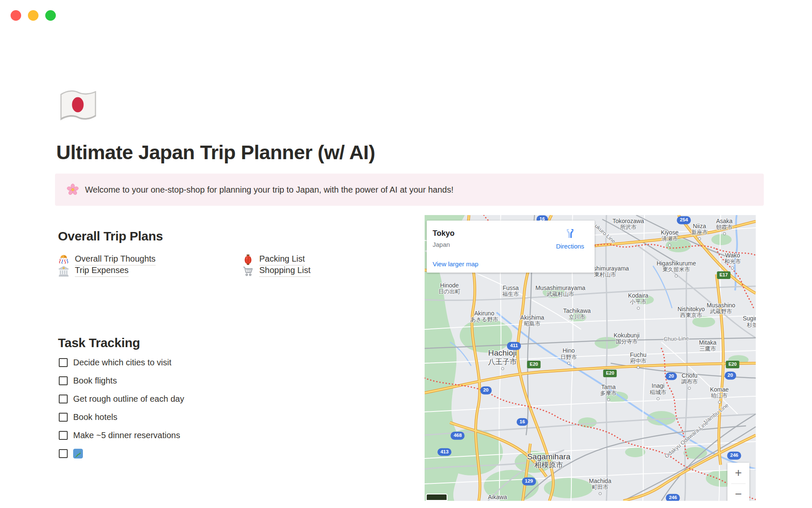 The width and height of the screenshot is (812, 508). Describe the element at coordinates (269, 190) in the screenshot. I see `callout-text: Welcome to your one-stop-shop for planni…` at that location.